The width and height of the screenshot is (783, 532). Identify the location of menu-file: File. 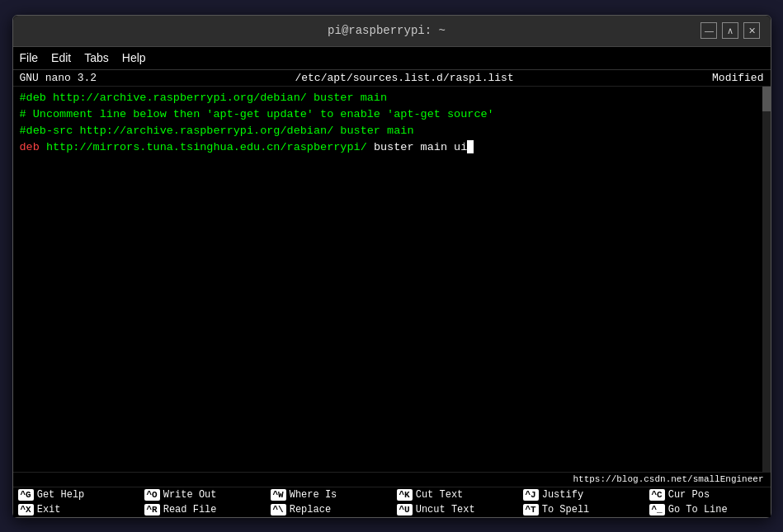
(30, 58).